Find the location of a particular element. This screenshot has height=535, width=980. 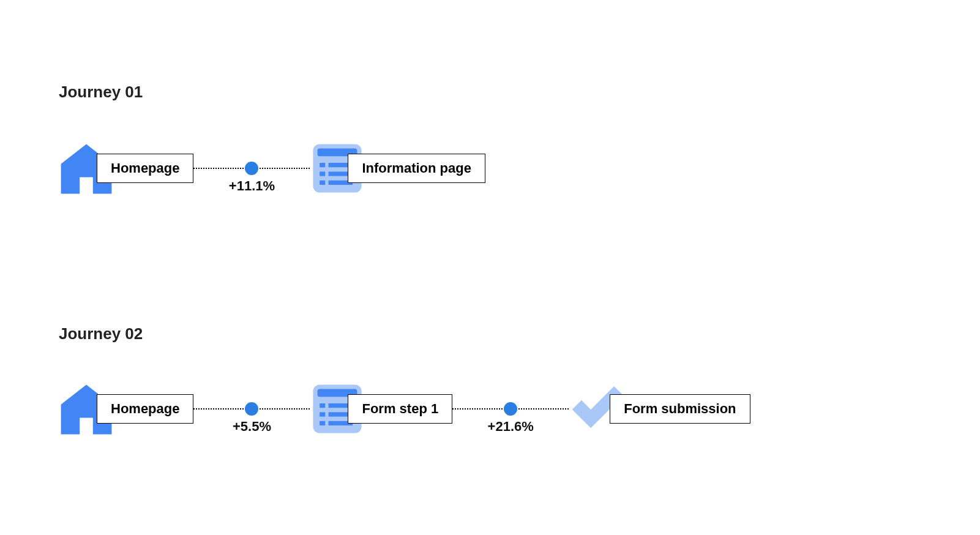

journey-2-step-3: Form submission is located at coordinates (659, 409).